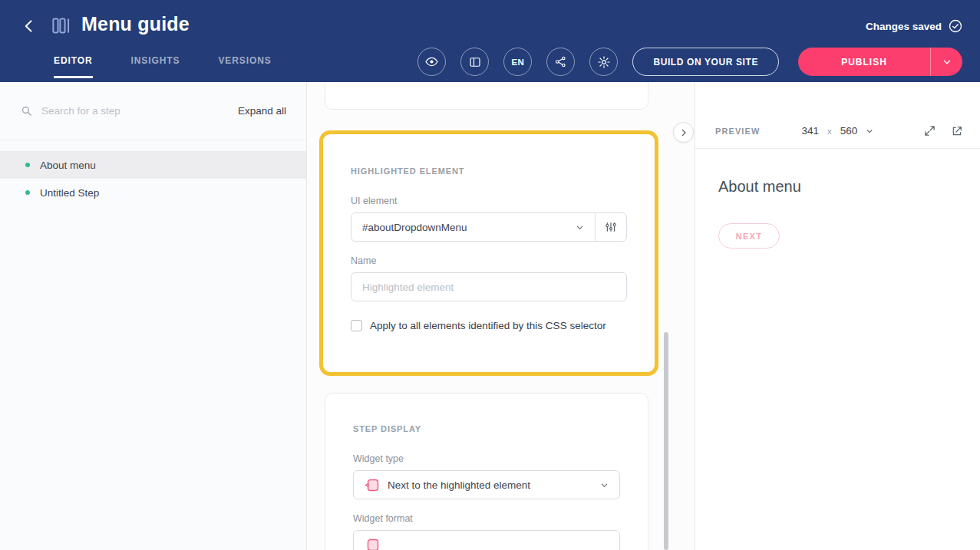  What do you see at coordinates (487, 459) in the screenshot?
I see `widget-type-label: Widget type` at bounding box center [487, 459].